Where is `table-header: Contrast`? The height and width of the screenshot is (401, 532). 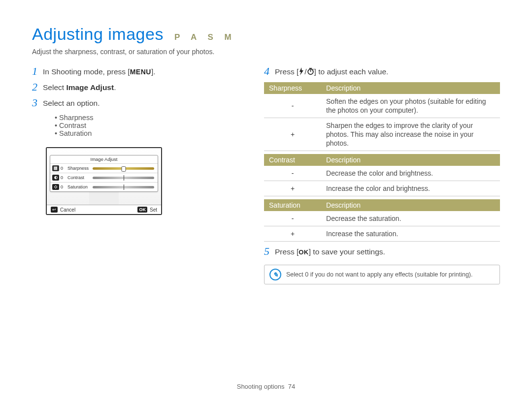 table-header: Contrast is located at coordinates (293, 160).